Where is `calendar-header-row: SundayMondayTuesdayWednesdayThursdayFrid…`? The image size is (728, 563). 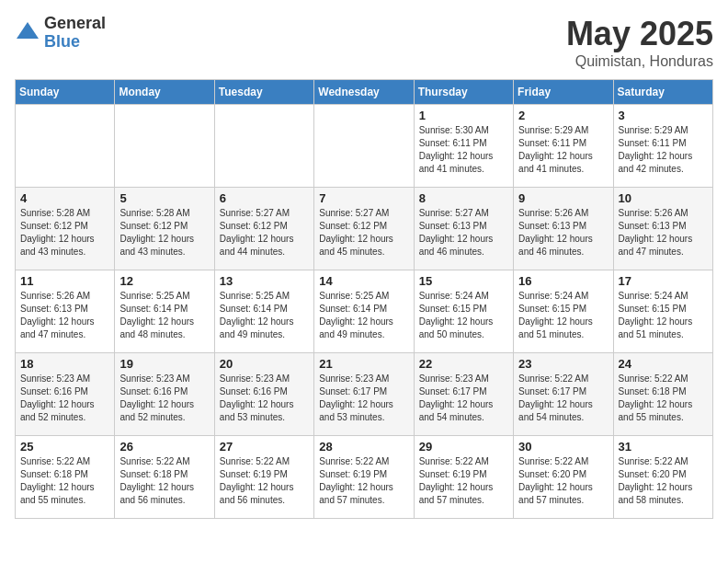
calendar-header-row: SundayMondayTuesdayWednesdayThursdayFrid… is located at coordinates (364, 92).